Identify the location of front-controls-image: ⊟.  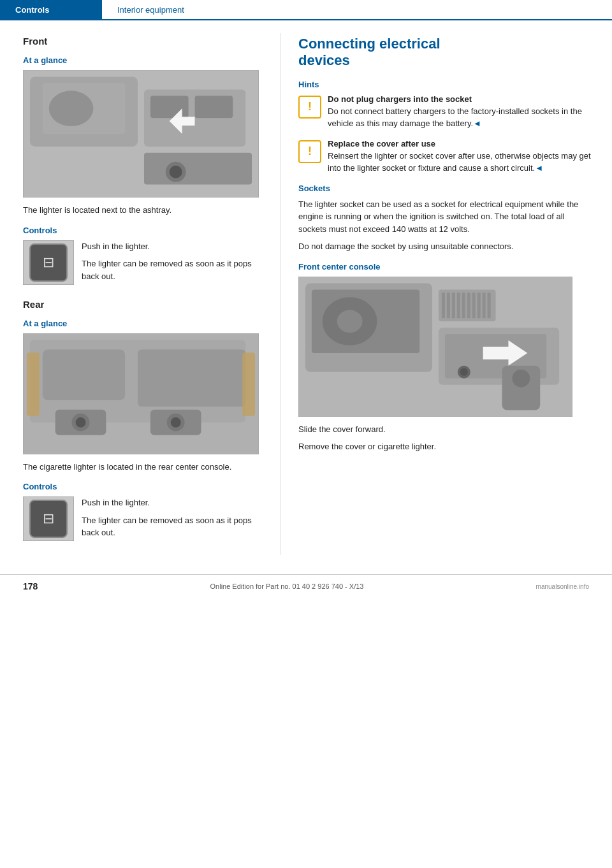
(48, 263).